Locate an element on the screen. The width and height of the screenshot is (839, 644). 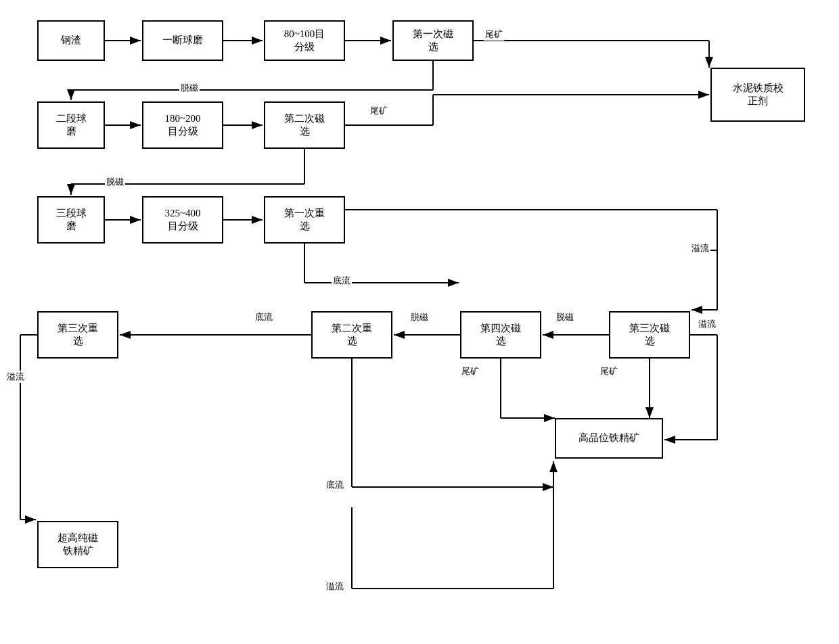
box-gangzha: 钢渣 is located at coordinates (71, 41).